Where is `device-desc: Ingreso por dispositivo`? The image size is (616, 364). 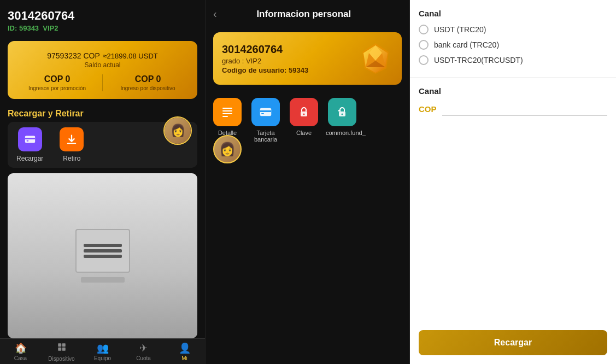
device-desc: Ingreso por dispositivo is located at coordinates (148, 89).